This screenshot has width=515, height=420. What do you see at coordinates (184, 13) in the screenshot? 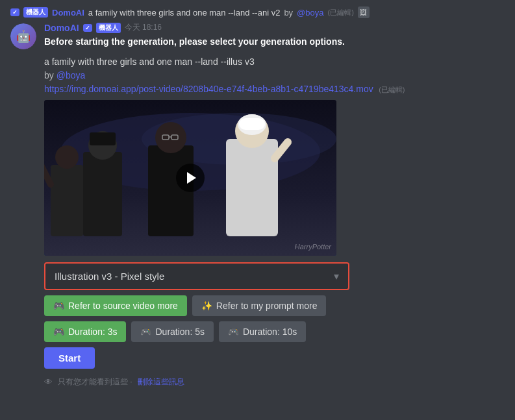
I see `header-prompt: a family with three girls and one man --…` at bounding box center [184, 13].